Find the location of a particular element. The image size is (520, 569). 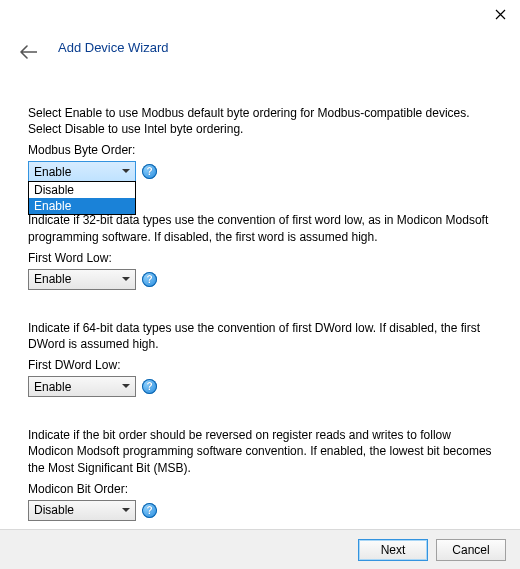

bit-order-row: Disable ? is located at coordinates (260, 510).